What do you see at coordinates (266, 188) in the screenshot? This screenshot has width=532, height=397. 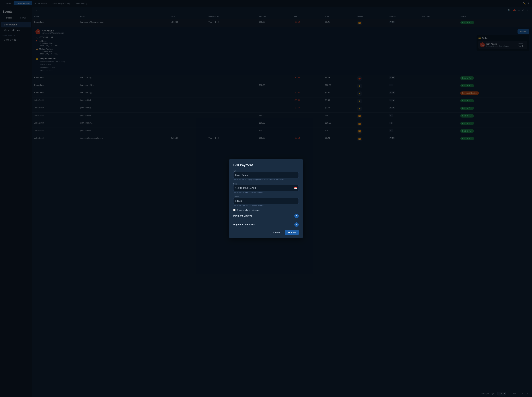 I see `date-input-wrapper: 📅` at bounding box center [266, 188].